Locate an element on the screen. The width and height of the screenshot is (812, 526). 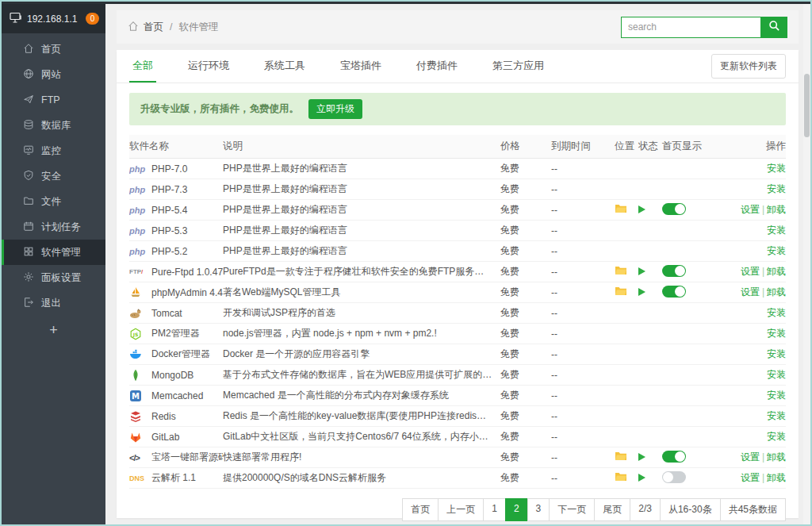
sidebar-item-gear: 面板设置 is located at coordinates (54, 278).